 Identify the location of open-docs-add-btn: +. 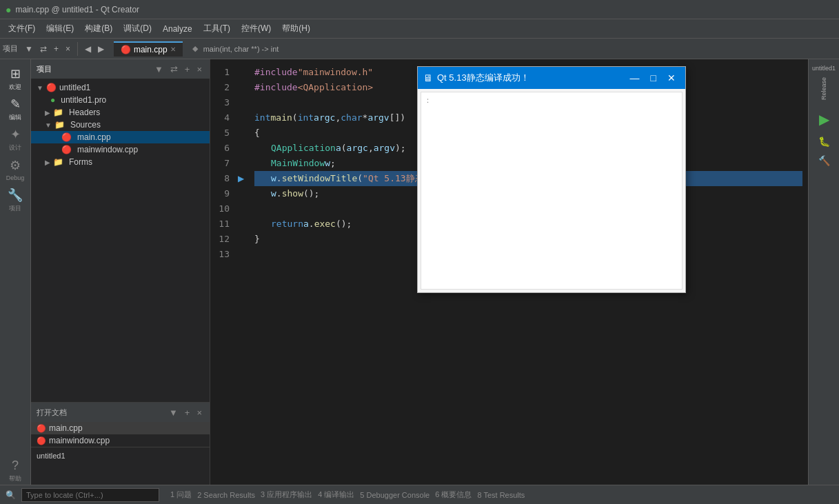
(188, 412).